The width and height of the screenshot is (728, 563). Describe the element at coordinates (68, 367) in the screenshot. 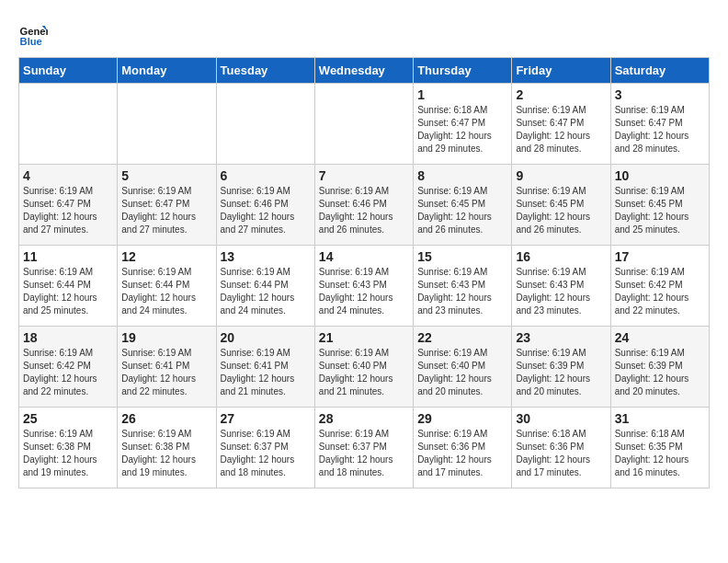

I see `calendar-cell: 18Sunrise: 6:19 AM Sunset: 6:42 PM Dayli…` at that location.